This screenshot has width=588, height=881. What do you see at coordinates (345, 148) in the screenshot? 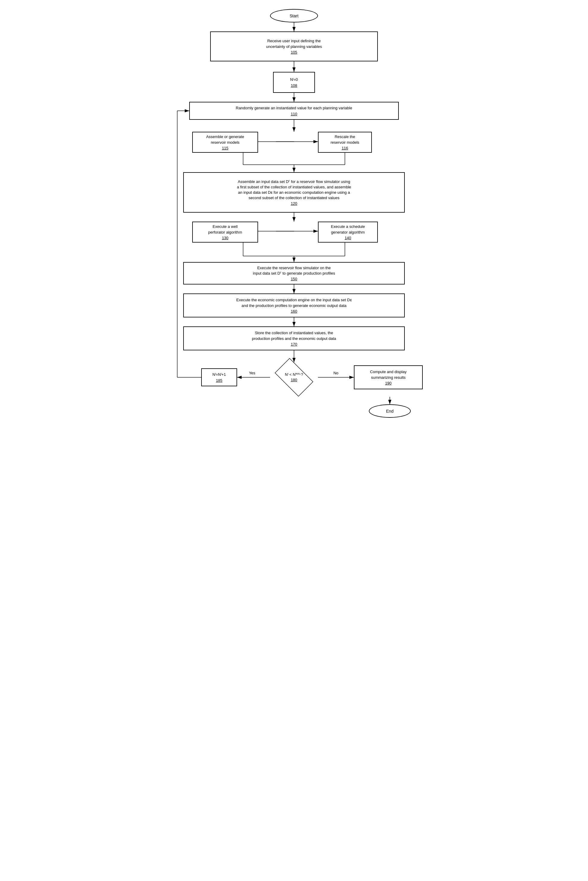
I see `box-116-ref: 116` at bounding box center [345, 148].